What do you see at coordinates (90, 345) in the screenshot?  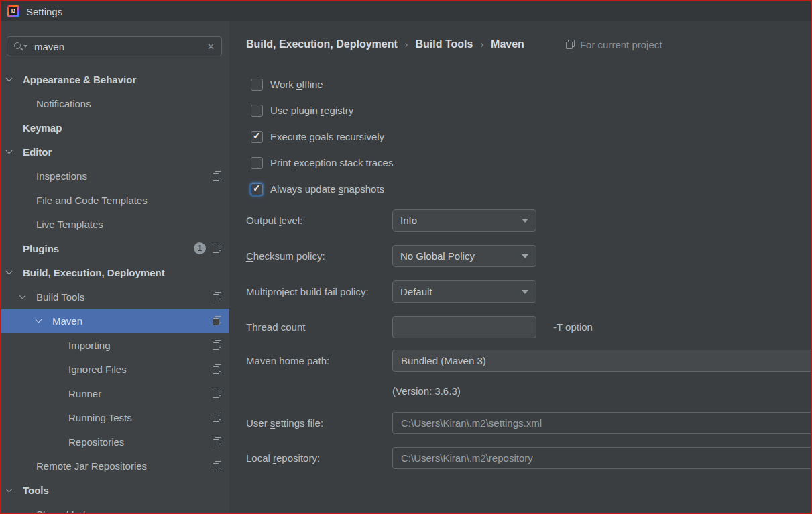 I see `sidebar-item-label: Importing` at bounding box center [90, 345].